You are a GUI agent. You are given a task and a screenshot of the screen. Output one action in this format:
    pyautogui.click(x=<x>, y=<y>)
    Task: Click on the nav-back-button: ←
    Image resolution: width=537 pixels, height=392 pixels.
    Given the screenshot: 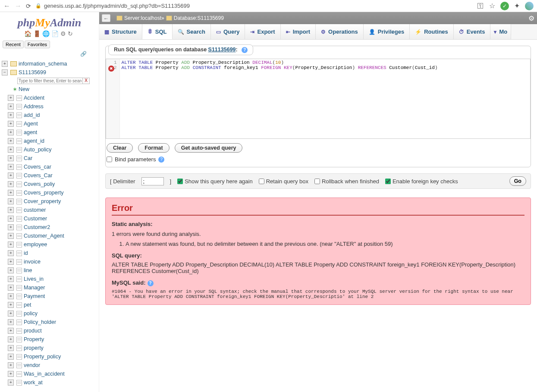 What is the action you would take?
    pyautogui.click(x=106, y=18)
    